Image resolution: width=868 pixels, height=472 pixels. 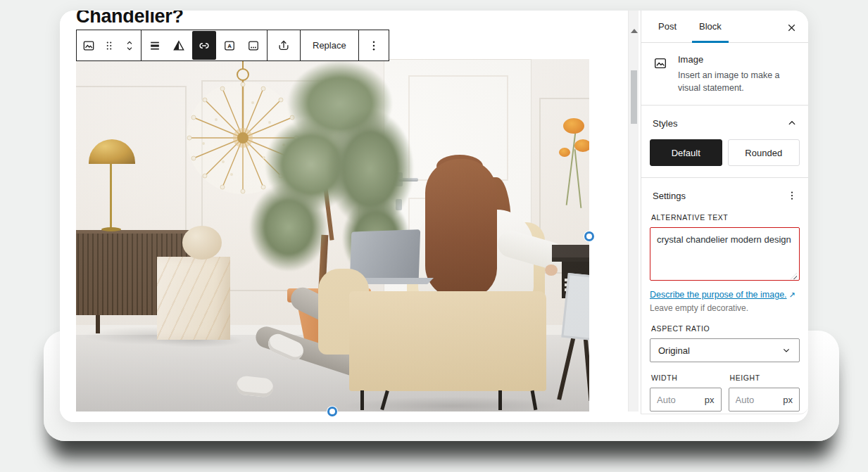 What do you see at coordinates (229, 45) in the screenshot?
I see `text-over-image-icon: A` at bounding box center [229, 45].